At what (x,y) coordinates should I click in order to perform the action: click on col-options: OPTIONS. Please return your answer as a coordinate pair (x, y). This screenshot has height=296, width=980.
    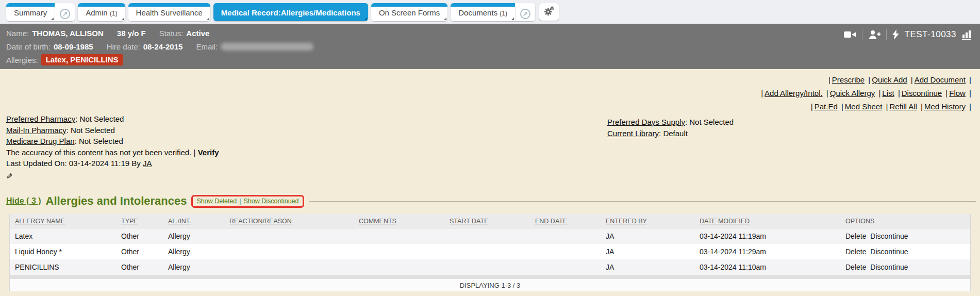
    Looking at the image, I should click on (860, 221).